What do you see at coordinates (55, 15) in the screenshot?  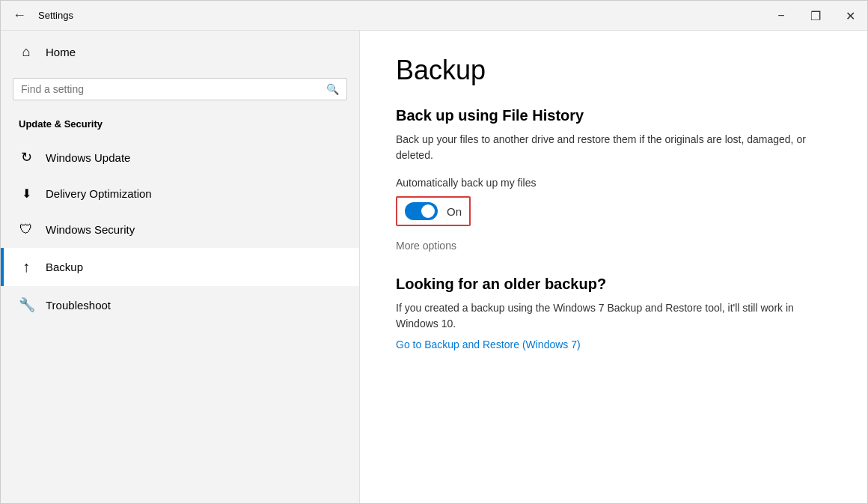 I see `window-title: Settings` at bounding box center [55, 15].